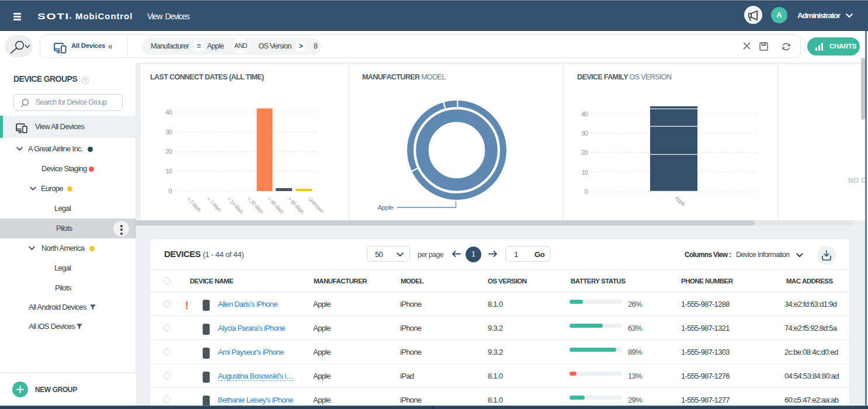  I want to click on svg-text: < 14 days, so click(235, 205).